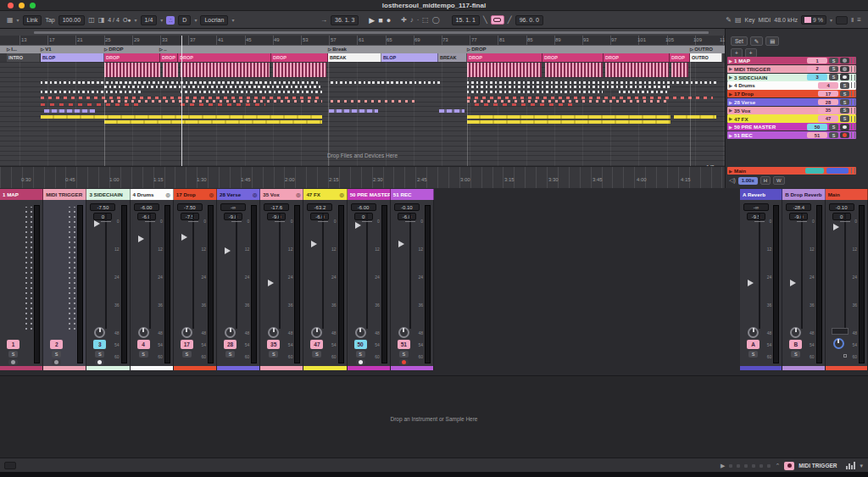 The height and width of the screenshot is (477, 868). I want to click on locator-marker: V1, so click(46, 49).